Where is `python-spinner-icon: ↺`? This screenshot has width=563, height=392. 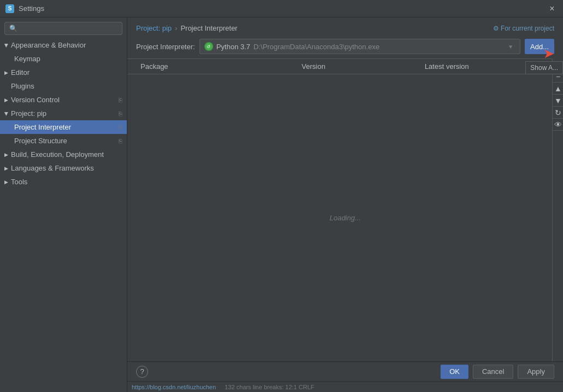
python-spinner-icon: ↺ is located at coordinates (209, 46).